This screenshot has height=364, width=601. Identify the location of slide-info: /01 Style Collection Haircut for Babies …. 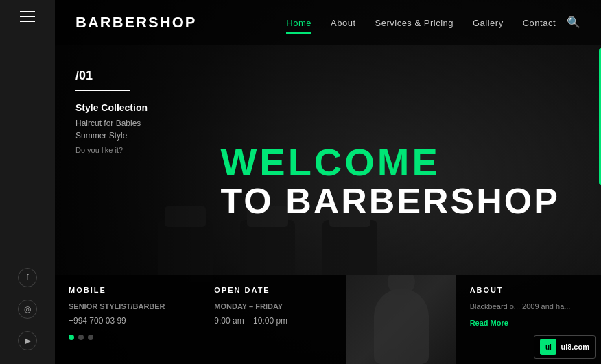
(111, 111).